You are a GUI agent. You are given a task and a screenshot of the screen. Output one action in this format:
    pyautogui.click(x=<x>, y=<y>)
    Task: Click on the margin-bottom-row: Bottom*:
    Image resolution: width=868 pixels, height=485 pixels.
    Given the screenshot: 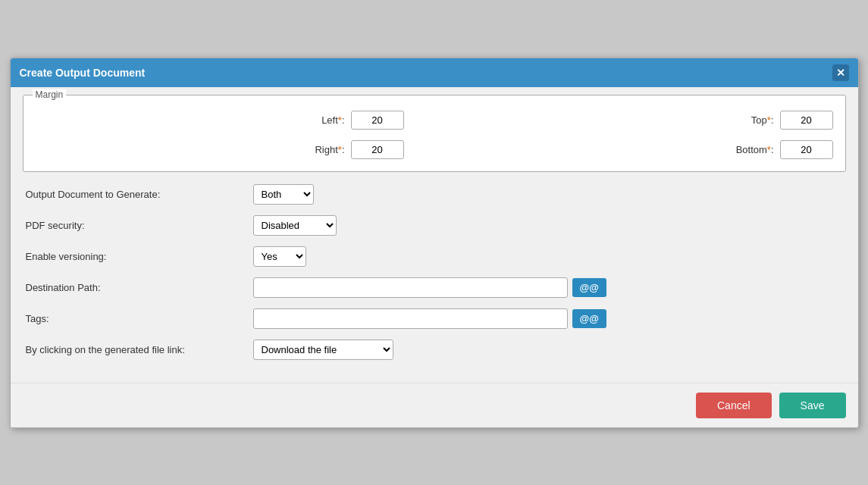 What is the action you would take?
    pyautogui.click(x=649, y=150)
    